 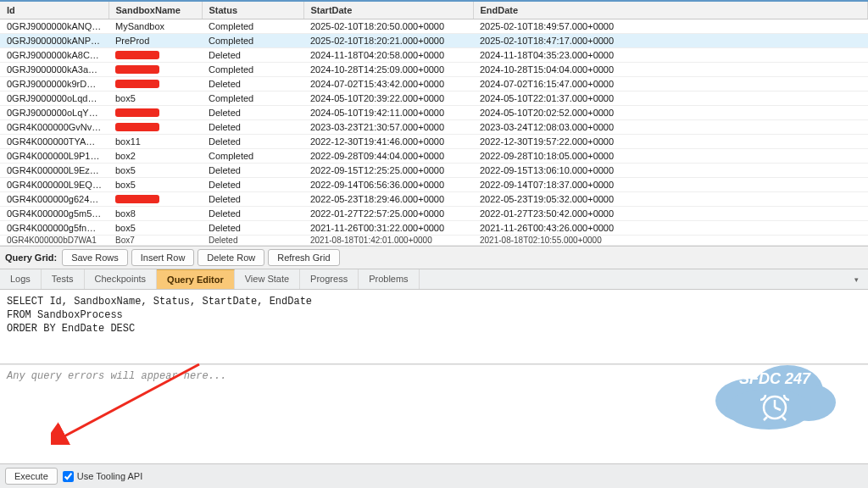 What do you see at coordinates (54, 171) in the screenshot?
I see `cell-id: 0GR4K000000L9EzWAK` at bounding box center [54, 171].